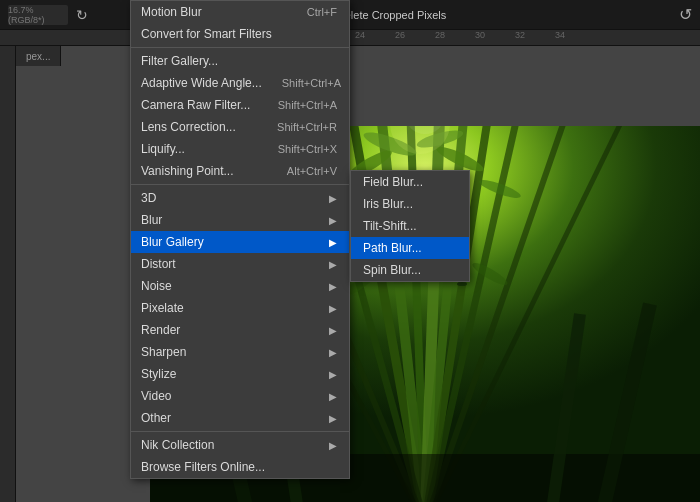 The width and height of the screenshot is (700, 502). I want to click on menu-item-label-nik-collection: Nik Collection, so click(178, 445).